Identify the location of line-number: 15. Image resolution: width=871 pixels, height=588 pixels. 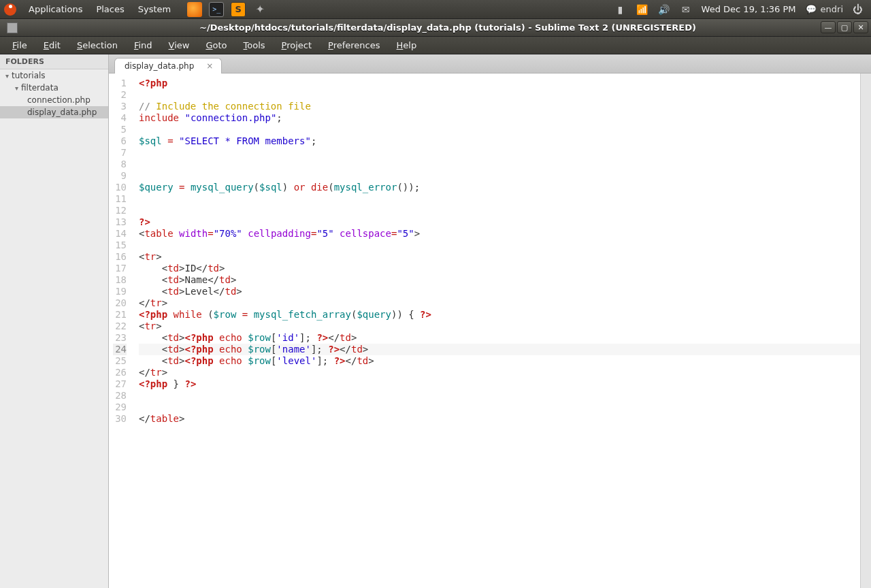
(120, 245).